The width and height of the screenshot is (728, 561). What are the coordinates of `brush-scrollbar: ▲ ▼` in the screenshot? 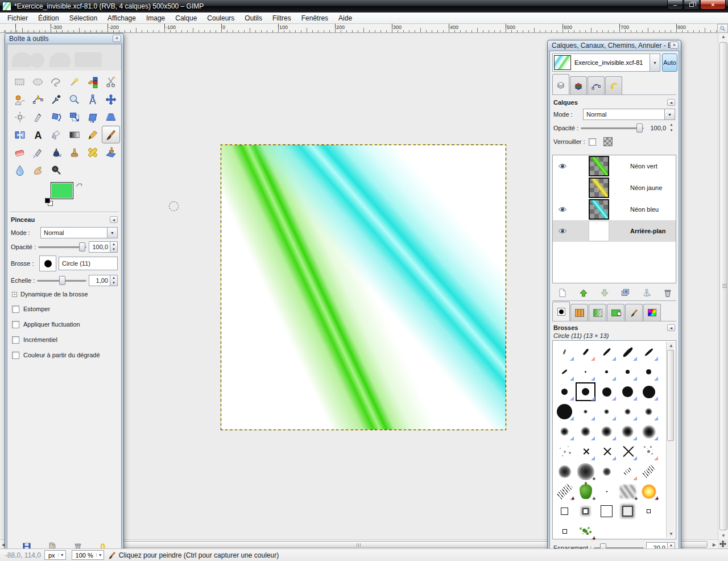 It's located at (670, 440).